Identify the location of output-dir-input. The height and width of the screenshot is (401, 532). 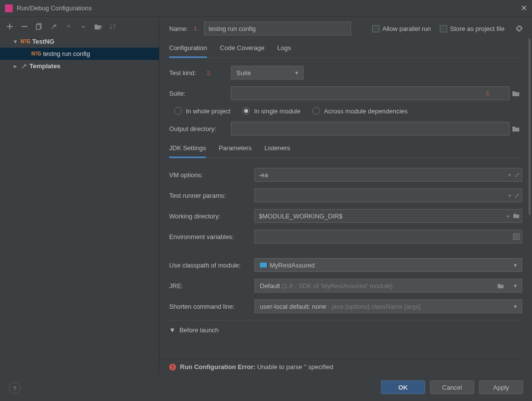
(370, 129).